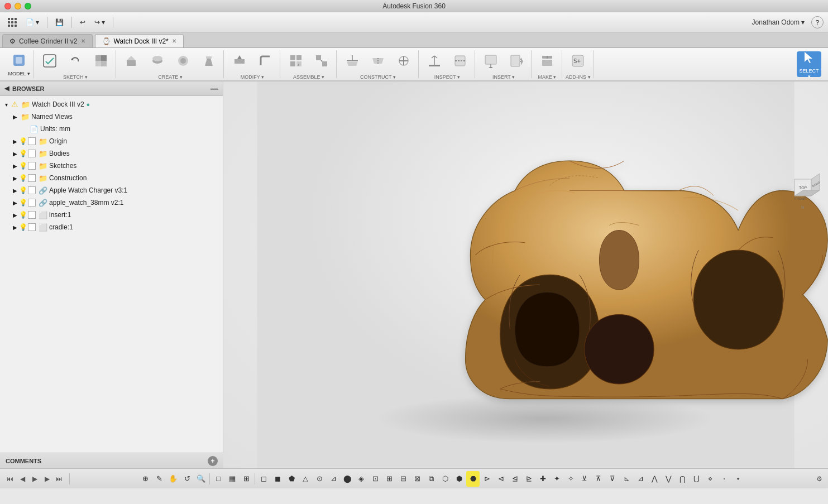 The width and height of the screenshot is (828, 504). Describe the element at coordinates (459, 479) in the screenshot. I see `bottom-tool-20: ⬢` at that location.